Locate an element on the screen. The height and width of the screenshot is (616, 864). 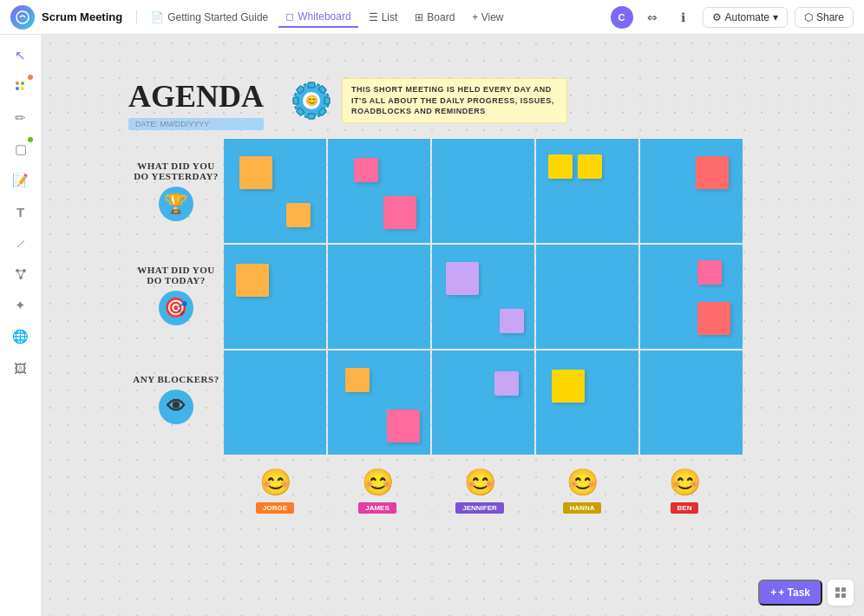
avatars-row: 😊 JORGE 😊 JAMES 😊 JENNIFER 😊 HANNA is located at coordinates (467, 490).